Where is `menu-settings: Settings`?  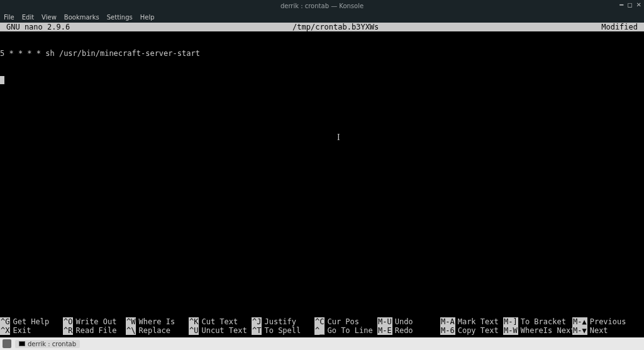 menu-settings: Settings is located at coordinates (119, 18).